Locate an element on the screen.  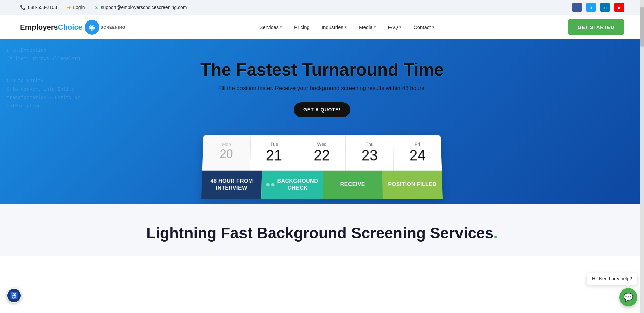
scrollbar-thumb is located at coordinates (642, 27).